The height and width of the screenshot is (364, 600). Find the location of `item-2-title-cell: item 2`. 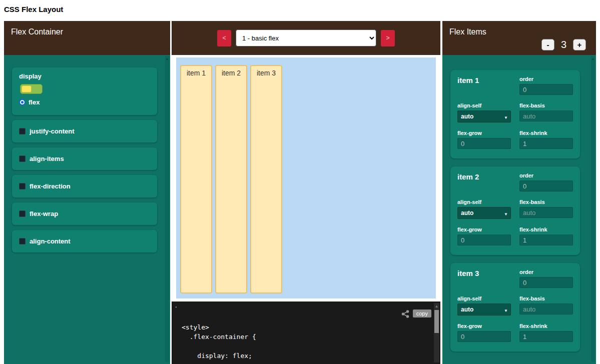

item-2-title-cell: item 2 is located at coordinates (484, 182).